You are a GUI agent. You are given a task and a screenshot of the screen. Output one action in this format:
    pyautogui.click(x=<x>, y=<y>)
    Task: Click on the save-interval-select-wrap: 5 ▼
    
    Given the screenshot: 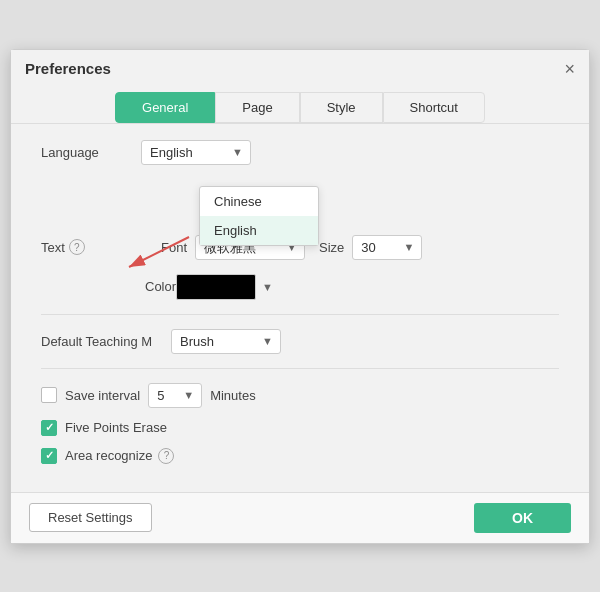 What is the action you would take?
    pyautogui.click(x=175, y=396)
    